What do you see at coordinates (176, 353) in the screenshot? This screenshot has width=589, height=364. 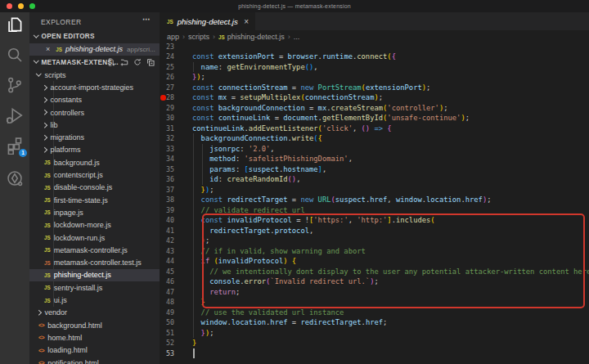 I see `gutter: 53` at bounding box center [176, 353].